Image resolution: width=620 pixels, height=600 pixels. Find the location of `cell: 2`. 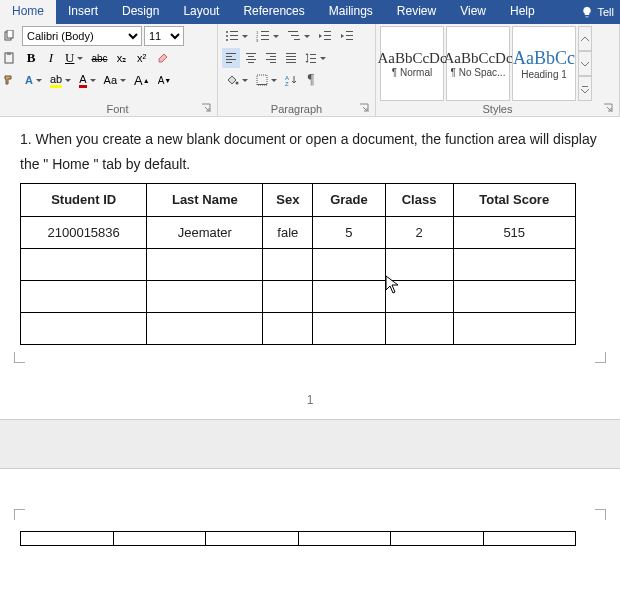

cell: 2 is located at coordinates (419, 232).